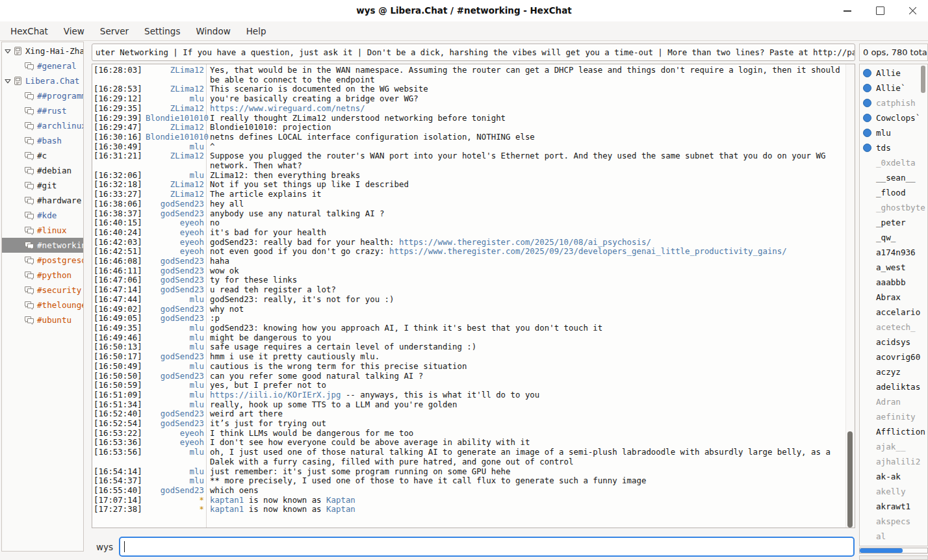  Describe the element at coordinates (894, 103) in the screenshot. I see `user-list-item: catphish` at that location.